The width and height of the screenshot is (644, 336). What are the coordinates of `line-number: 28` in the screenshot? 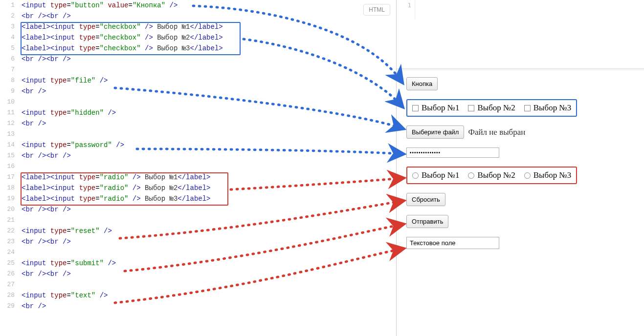 It's located at (9, 295).